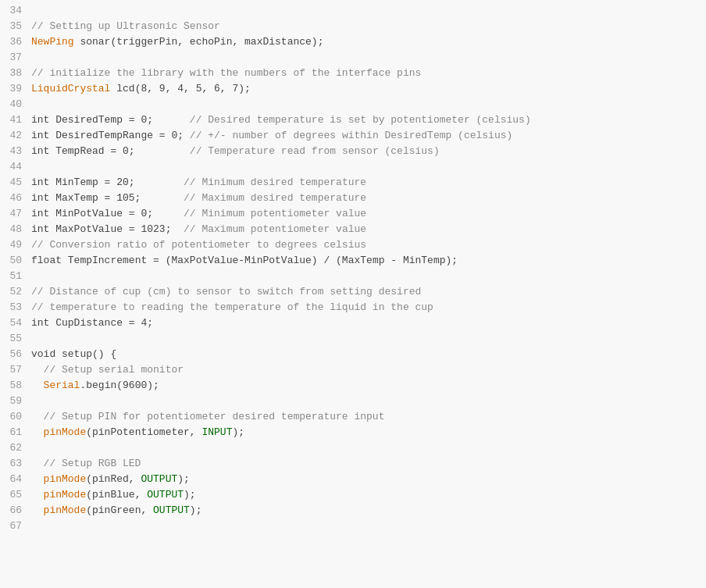 Image resolution: width=706 pixels, height=588 pixels. What do you see at coordinates (353, 276) in the screenshot?
I see `code-line: 51` at bounding box center [353, 276].